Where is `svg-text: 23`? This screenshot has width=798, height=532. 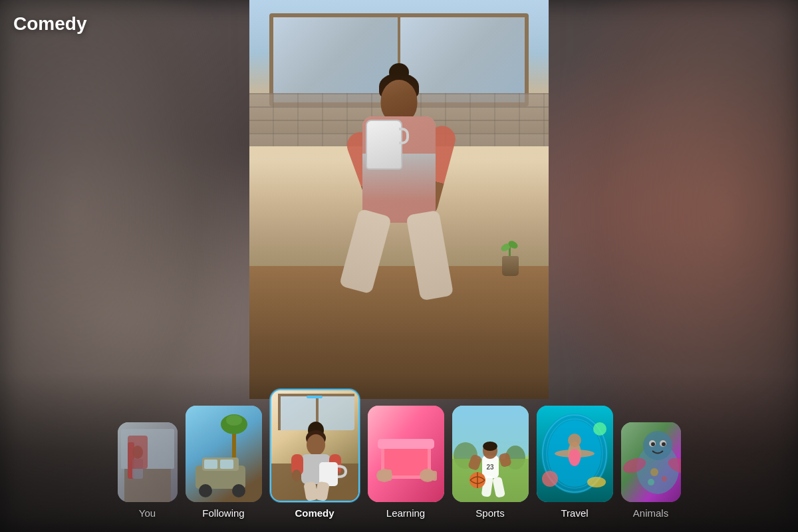
svg-text: 23 is located at coordinates (490, 467).